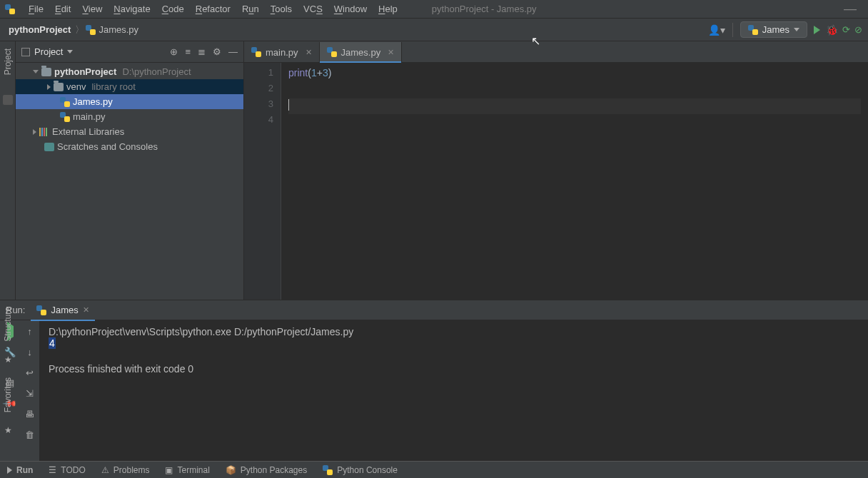 The height and width of the screenshot is (478, 868). Describe the element at coordinates (64, 310) in the screenshot. I see `run-tab-label: James` at that location.